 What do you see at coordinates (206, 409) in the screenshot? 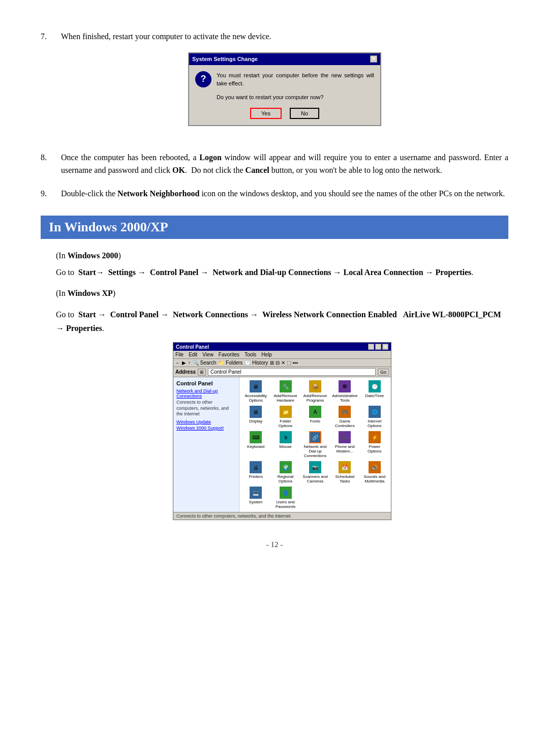
I see `ss-sidebar-desc: Connects to other computers, networks, a…` at bounding box center [206, 409].